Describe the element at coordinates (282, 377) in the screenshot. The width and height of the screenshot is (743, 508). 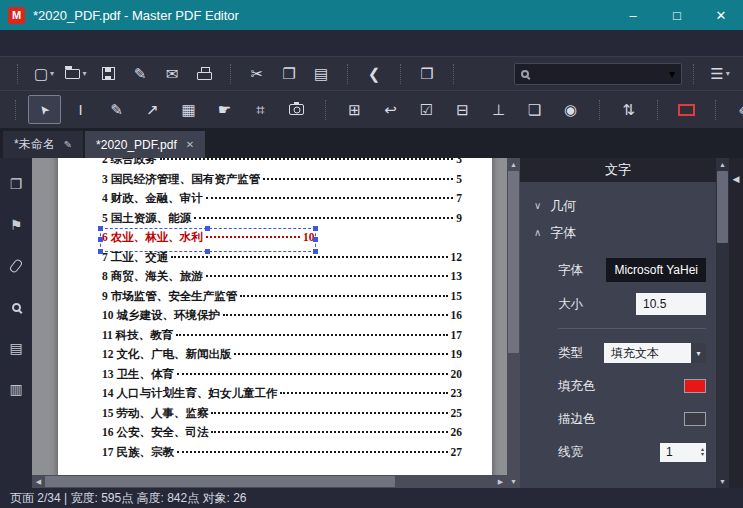
I see `toc-line: 13 卫生、体育 20` at that location.